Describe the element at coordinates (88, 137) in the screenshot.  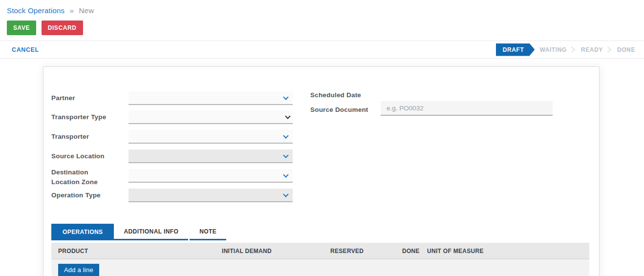
I see `transporter-label: Transporter` at that location.